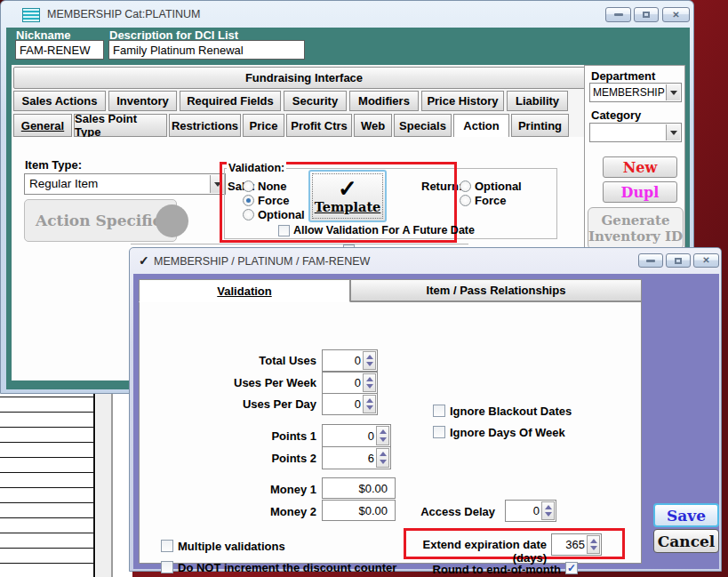 This screenshot has width=728, height=577. Describe the element at coordinates (254, 436) in the screenshot. I see `points1-label: Points 1` at that location.